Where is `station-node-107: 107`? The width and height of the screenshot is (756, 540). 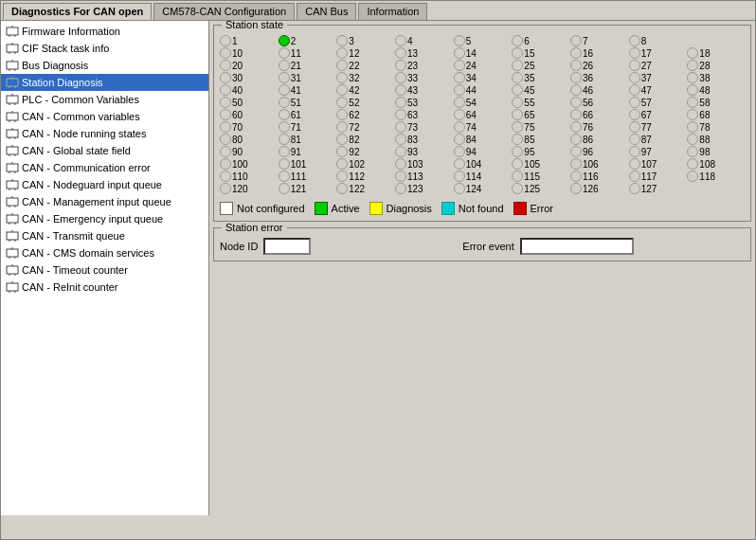 station-node-107: 107 is located at coordinates (657, 164).